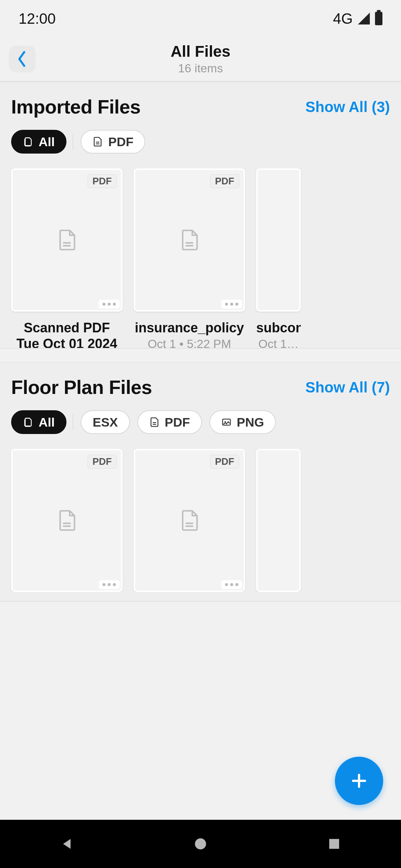 This screenshot has height=868, width=401. I want to click on file-meta: Oct 1…, so click(278, 343).